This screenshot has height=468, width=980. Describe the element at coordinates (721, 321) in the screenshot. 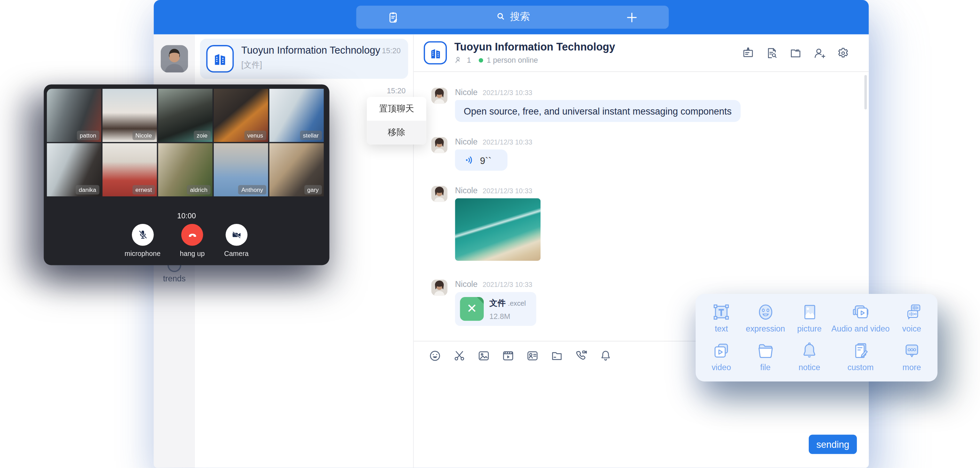

I see `popup-item-text: text` at that location.